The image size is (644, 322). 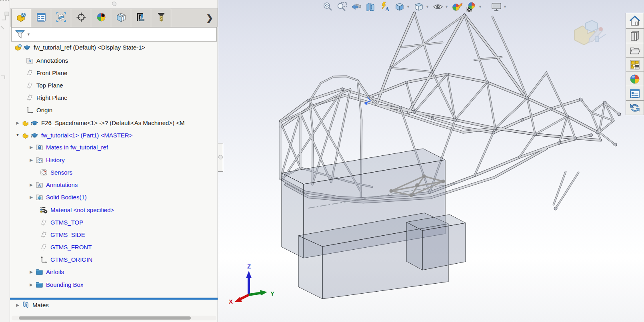 What do you see at coordinates (635, 93) in the screenshot?
I see `custom-properties-icon` at bounding box center [635, 93].